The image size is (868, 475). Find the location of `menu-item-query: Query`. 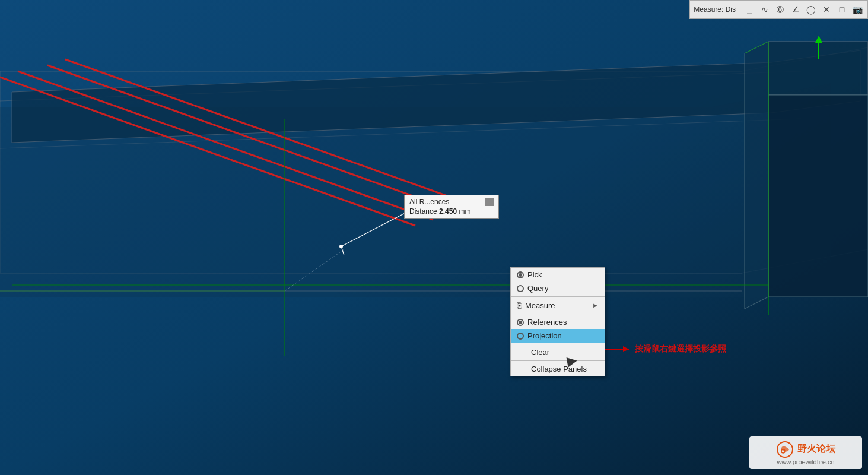

menu-item-query: Query is located at coordinates (558, 289).